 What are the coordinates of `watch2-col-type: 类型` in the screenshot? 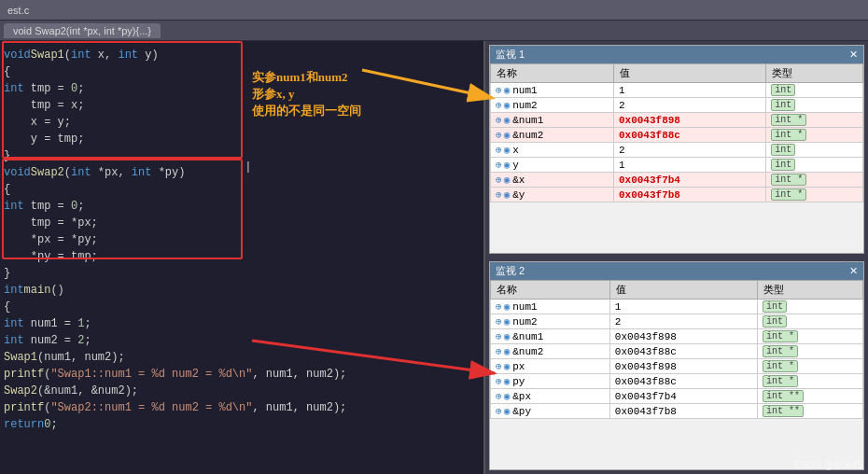 It's located at (810, 290).